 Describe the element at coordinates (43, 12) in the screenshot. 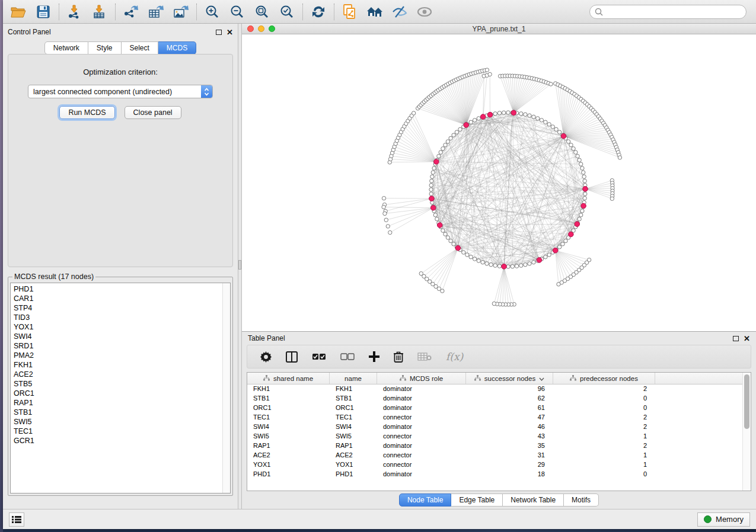

I see `save-session-icon` at that location.